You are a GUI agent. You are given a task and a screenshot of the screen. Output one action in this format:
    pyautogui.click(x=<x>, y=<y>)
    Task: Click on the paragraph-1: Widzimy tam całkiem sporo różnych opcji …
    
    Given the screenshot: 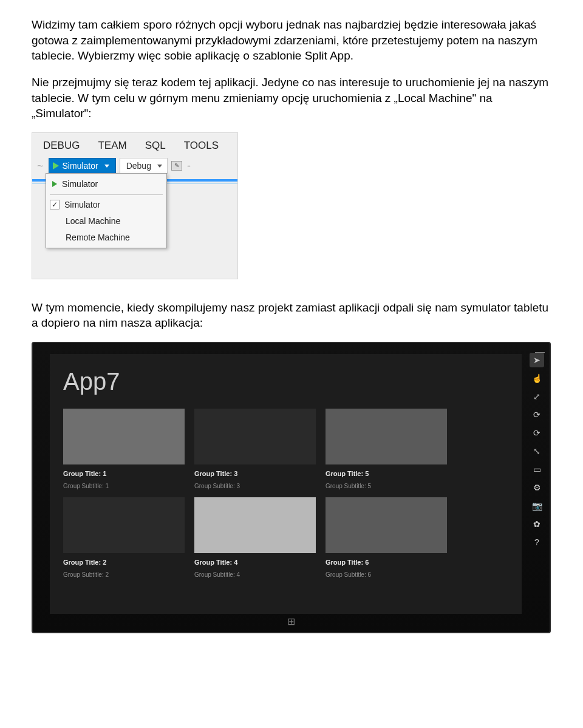 What is the action you would take?
    pyautogui.click(x=292, y=40)
    